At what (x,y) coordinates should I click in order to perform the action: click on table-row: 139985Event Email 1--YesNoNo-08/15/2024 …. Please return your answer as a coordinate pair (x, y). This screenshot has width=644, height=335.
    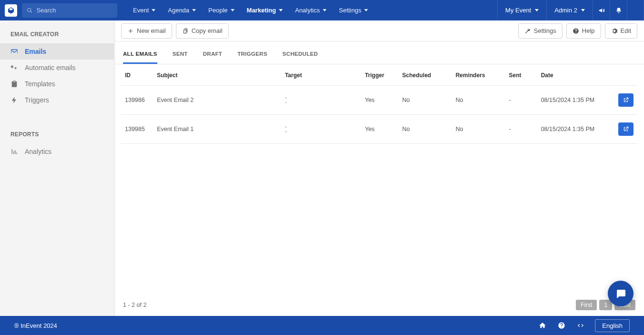
    Looking at the image, I should click on (379, 130).